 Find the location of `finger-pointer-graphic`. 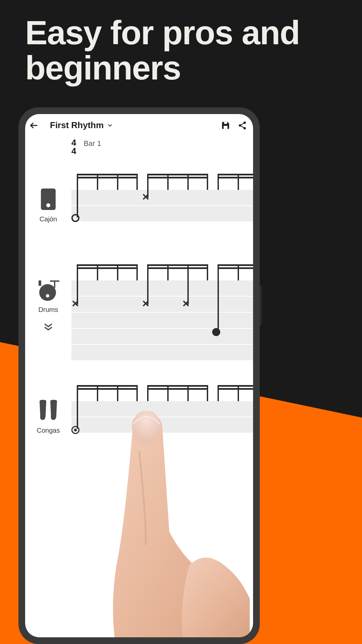

finger-pointer-graphic is located at coordinates (173, 524).